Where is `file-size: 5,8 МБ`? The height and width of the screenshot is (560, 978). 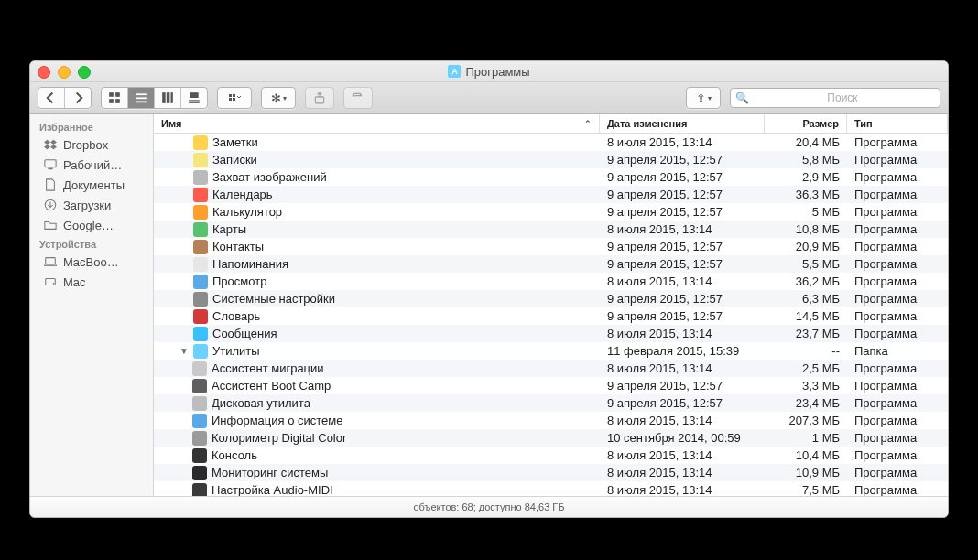
file-size: 5,8 МБ is located at coordinates (806, 159).